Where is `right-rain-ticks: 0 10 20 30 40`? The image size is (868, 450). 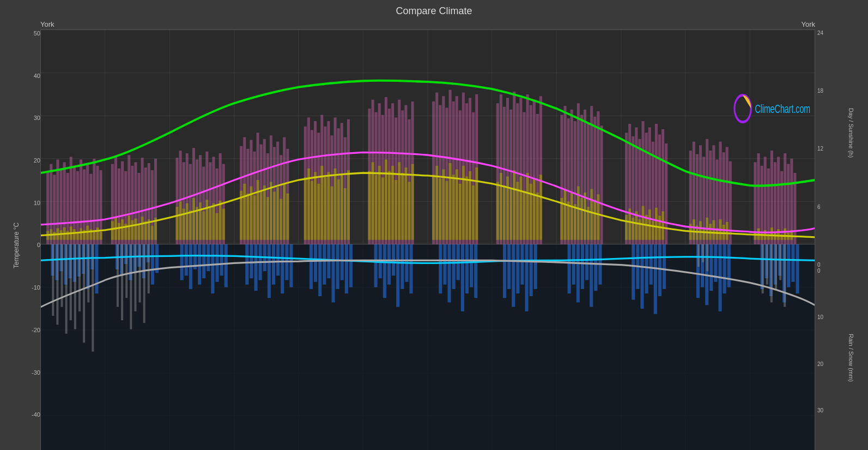 right-rain-ticks: 0 10 20 30 40 is located at coordinates (830, 359).